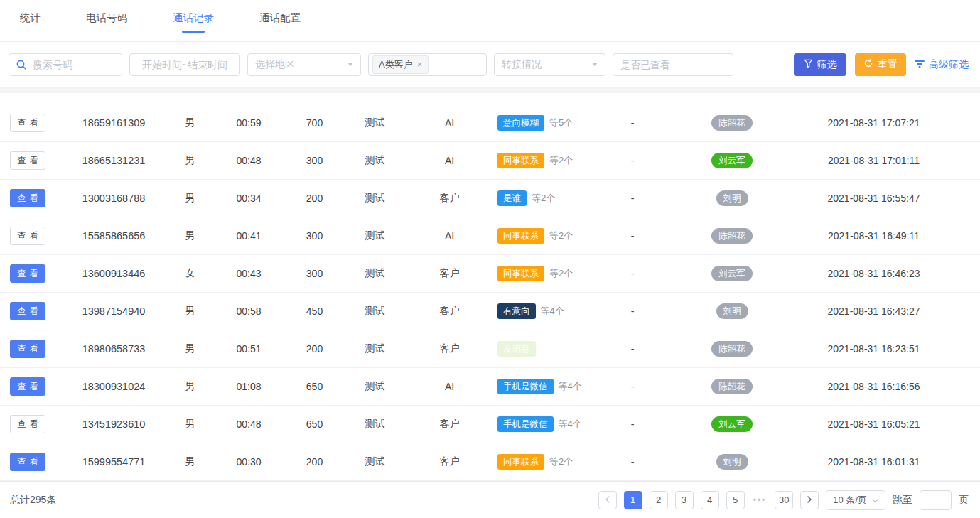 The width and height of the screenshot is (980, 518). I want to click on tab-call-config: 通话配置, so click(280, 23).